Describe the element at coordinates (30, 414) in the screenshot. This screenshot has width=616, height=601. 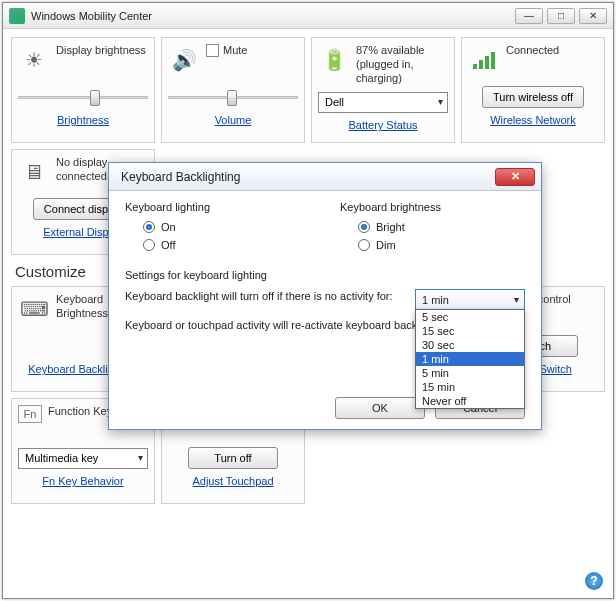
I see `fn-key-icon: Fn` at that location.